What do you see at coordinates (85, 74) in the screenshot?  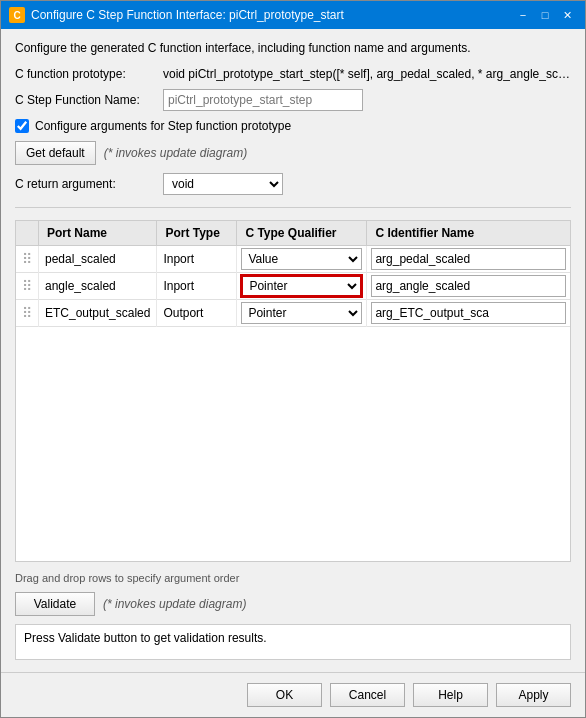 I see `prototype-label: C function prototype:` at bounding box center [85, 74].